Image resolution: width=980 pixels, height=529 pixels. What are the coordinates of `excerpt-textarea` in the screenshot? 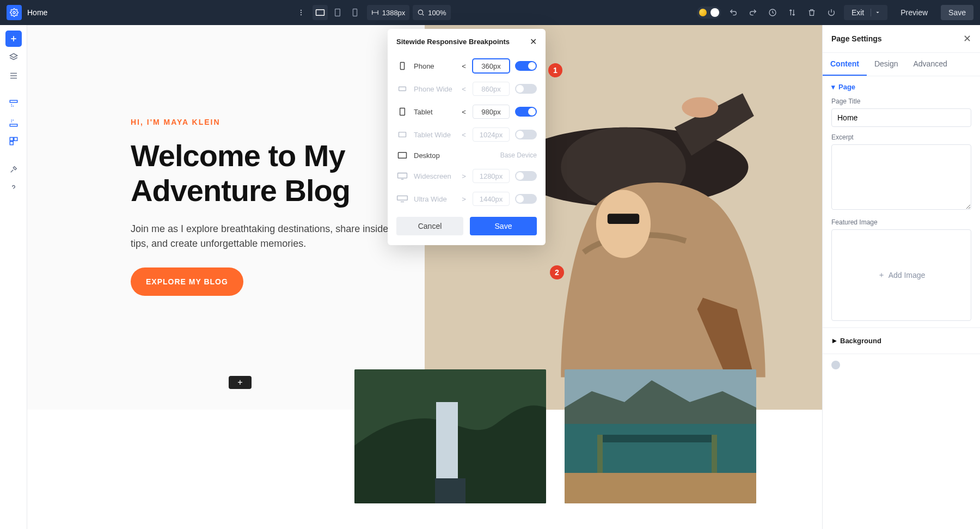 It's located at (902, 177).